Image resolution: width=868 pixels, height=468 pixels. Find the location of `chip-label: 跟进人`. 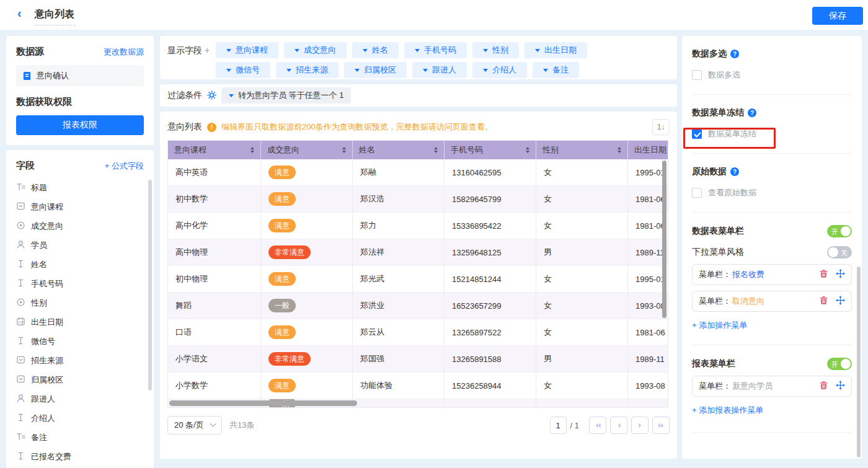

chip-label: 跟进人 is located at coordinates (444, 70).